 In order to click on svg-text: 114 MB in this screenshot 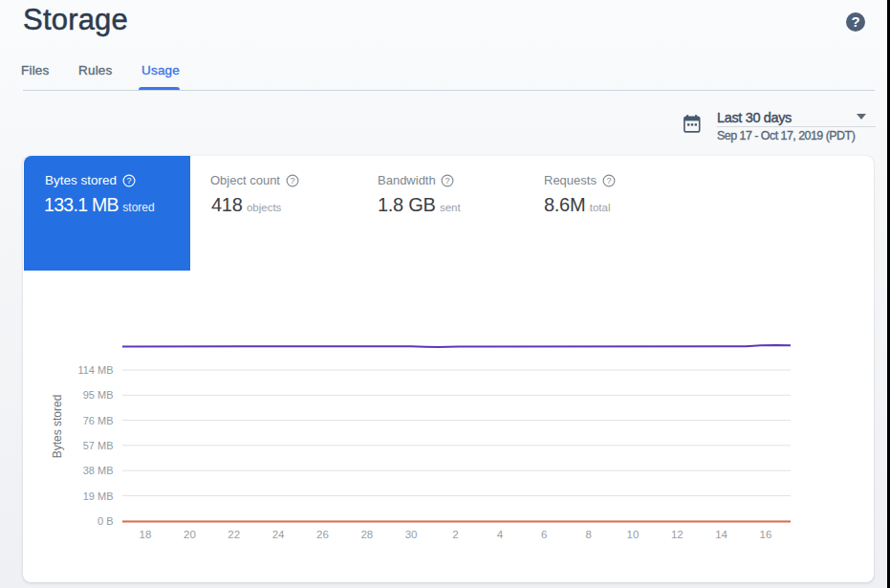, I will do `click(96, 370)`.